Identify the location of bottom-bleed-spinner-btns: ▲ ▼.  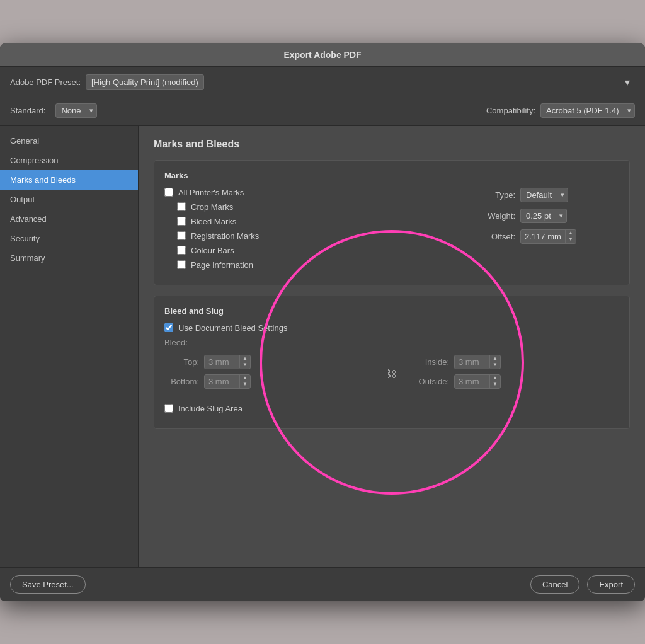
(244, 381).